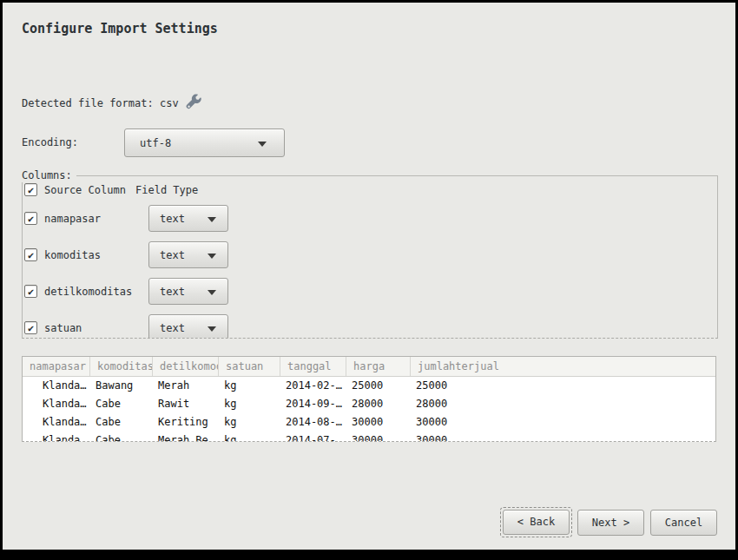  Describe the element at coordinates (89, 292) in the screenshot. I see `column-name: detilkomoditas` at that location.